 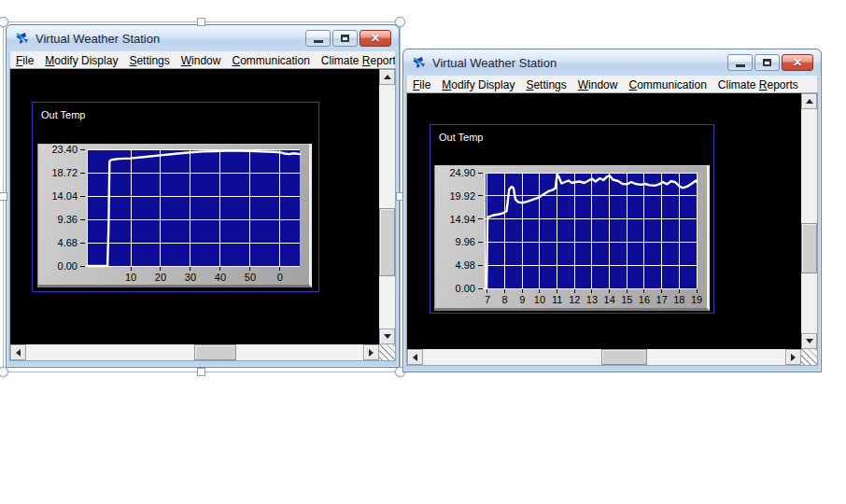 I want to click on selection-handle-bottom-center, so click(x=202, y=371).